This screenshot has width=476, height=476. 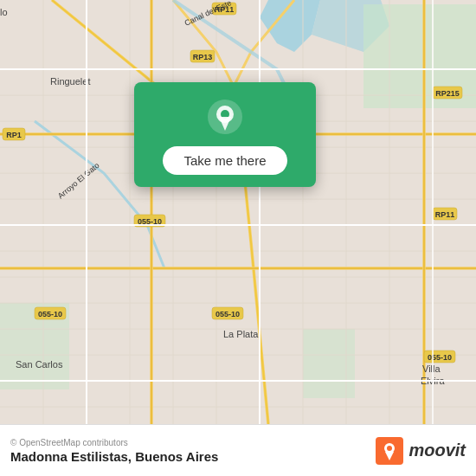 What do you see at coordinates (437, 450) in the screenshot?
I see `moovit-brand-text: moovit` at bounding box center [437, 450].